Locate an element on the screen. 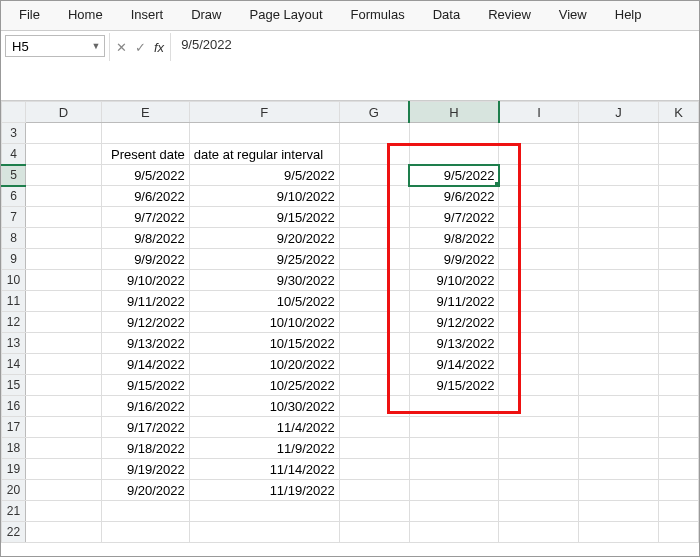 The width and height of the screenshot is (700, 557). cell-J15 is located at coordinates (619, 386).